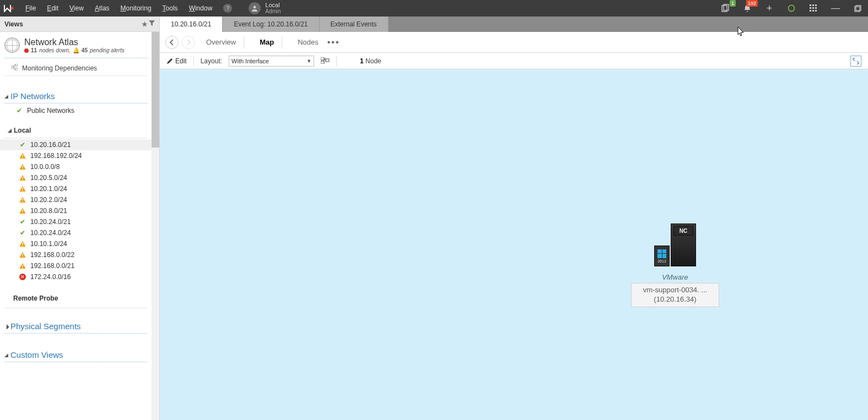  What do you see at coordinates (76, 178) in the screenshot?
I see `network-item: 10.20.5.0/24` at bounding box center [76, 178].